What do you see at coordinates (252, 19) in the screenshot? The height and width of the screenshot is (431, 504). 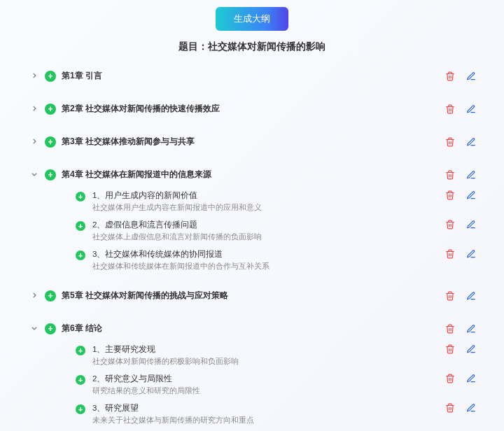 I see `generate-outline-button: 生成大纲` at bounding box center [252, 19].